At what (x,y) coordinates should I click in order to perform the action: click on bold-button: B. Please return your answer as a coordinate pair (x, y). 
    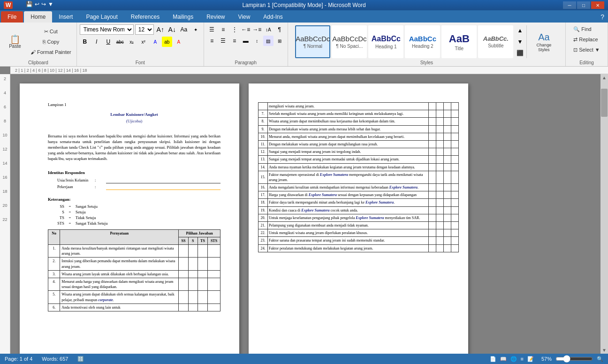
    Looking at the image, I should click on (85, 42).